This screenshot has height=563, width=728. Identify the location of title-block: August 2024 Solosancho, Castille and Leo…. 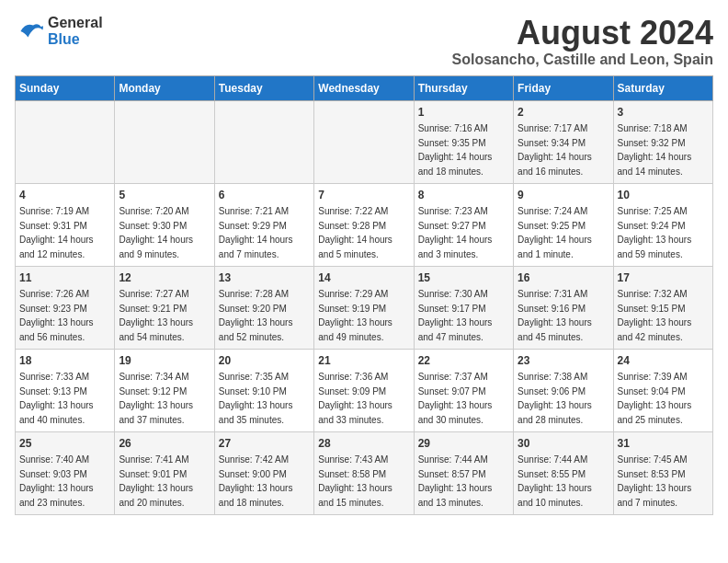
(583, 41).